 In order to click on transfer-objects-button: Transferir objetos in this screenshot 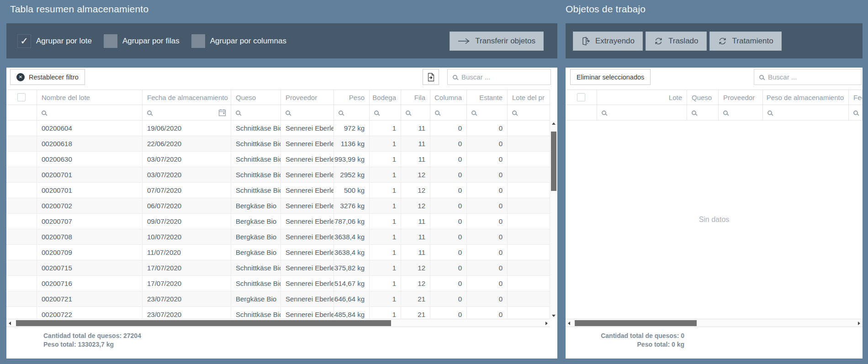, I will do `click(497, 41)`.